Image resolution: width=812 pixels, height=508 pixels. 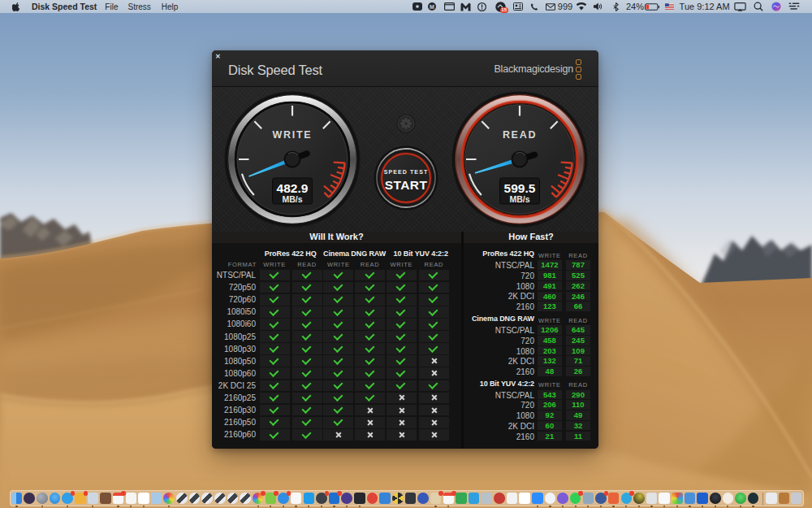 I want to click on svg-text: START, so click(x=406, y=185).